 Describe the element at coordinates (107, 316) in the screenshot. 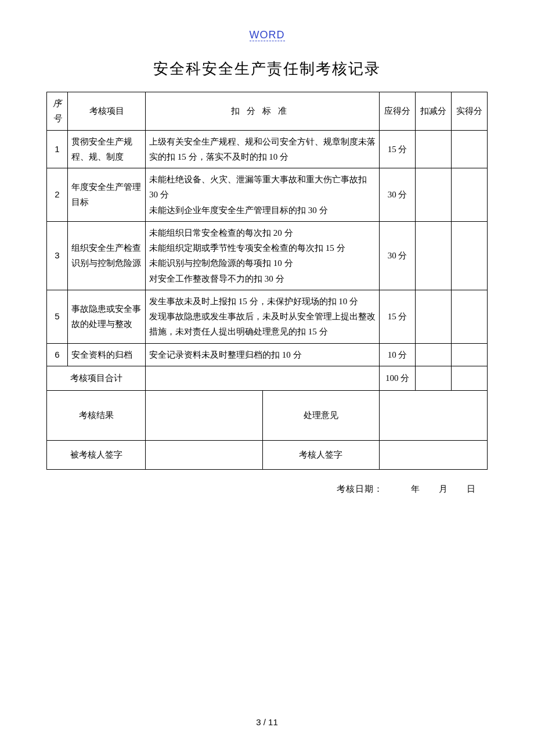

I see `row-item: 事故隐患或安全事故的处理与整改` at that location.